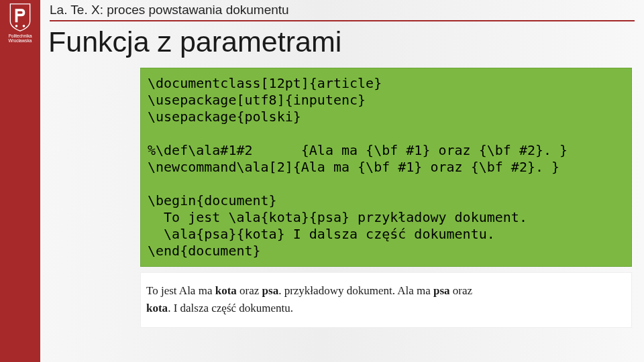 The height and width of the screenshot is (362, 644). What do you see at coordinates (386, 300) in the screenshot?
I see `output-block: To jest Ala ma kota oraz psa. przykładow…` at bounding box center [386, 300].